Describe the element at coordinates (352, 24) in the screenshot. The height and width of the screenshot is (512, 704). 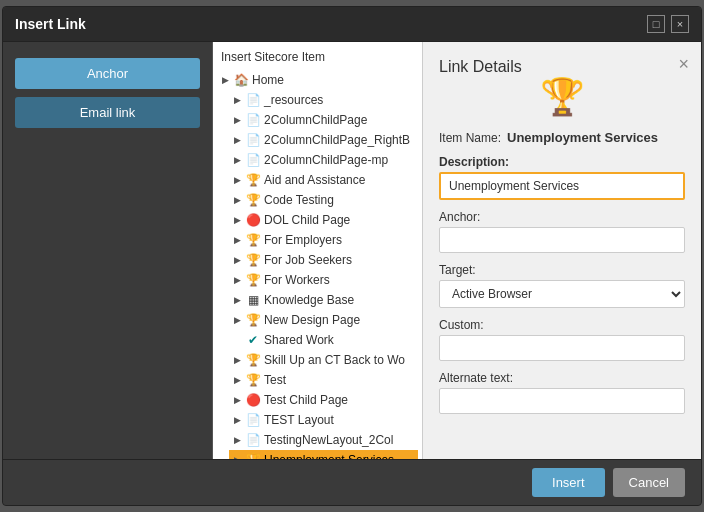
I see `dialog-titlebar: Insert Link □ ×` at that location.